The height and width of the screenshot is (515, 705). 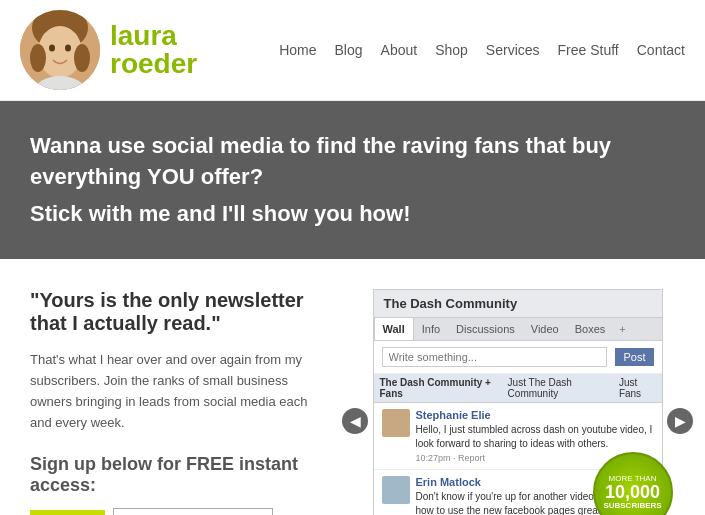 I want to click on nav-freestuff: Free Stuff, so click(x=588, y=50).